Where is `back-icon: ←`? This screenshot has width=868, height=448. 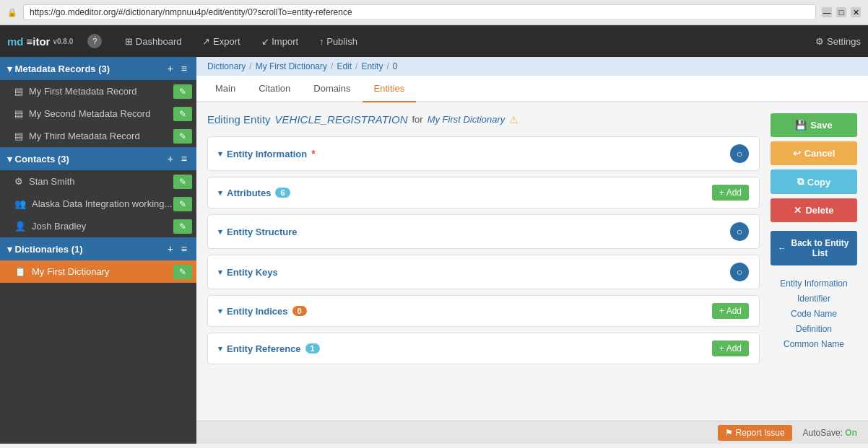 back-icon: ← is located at coordinates (782, 248).